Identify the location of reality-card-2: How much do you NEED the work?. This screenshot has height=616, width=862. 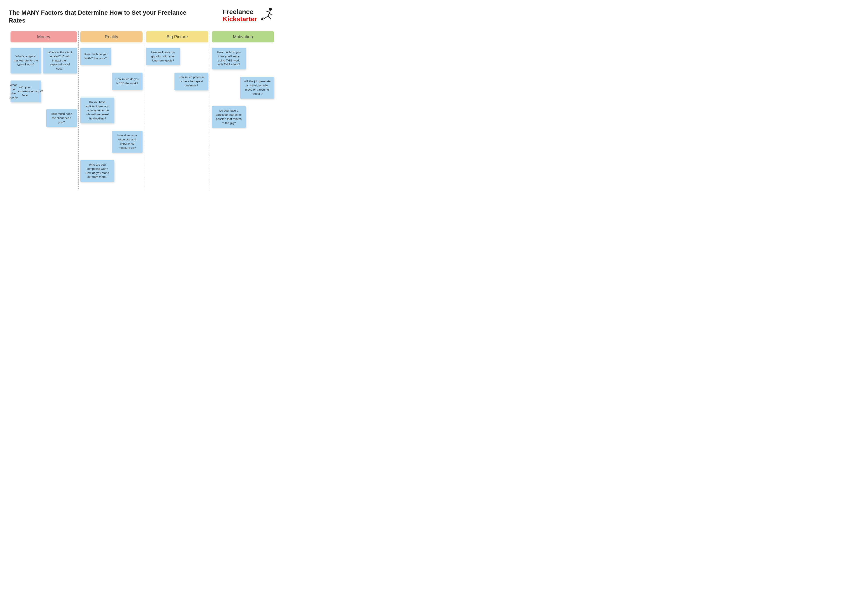
(127, 81).